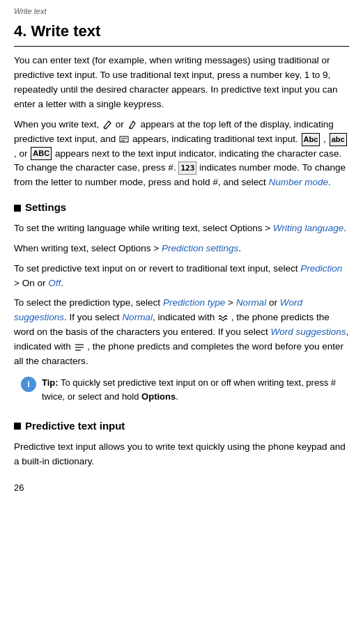  What do you see at coordinates (223, 318) in the screenshot?
I see `wave-icon` at bounding box center [223, 318].